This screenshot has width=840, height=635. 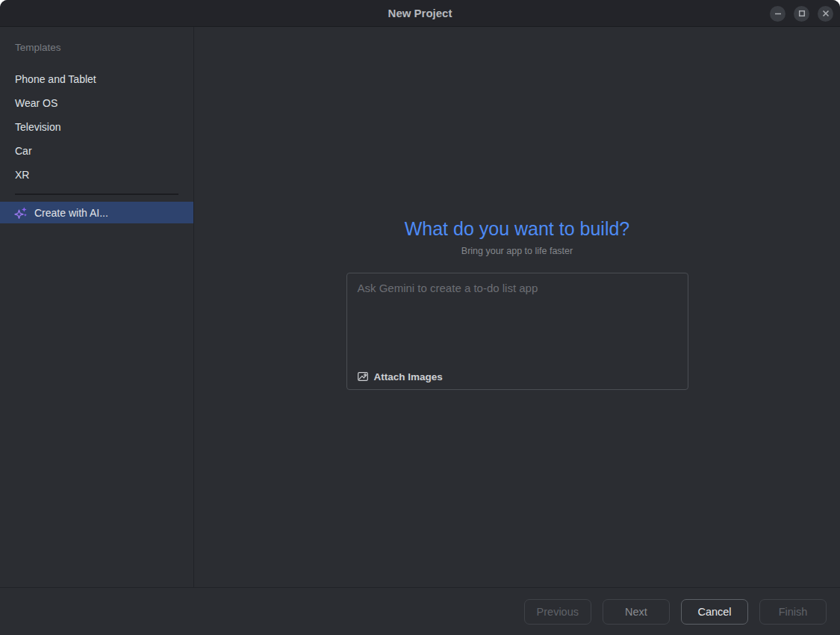 I want to click on cancel-button: Cancel, so click(x=715, y=612).